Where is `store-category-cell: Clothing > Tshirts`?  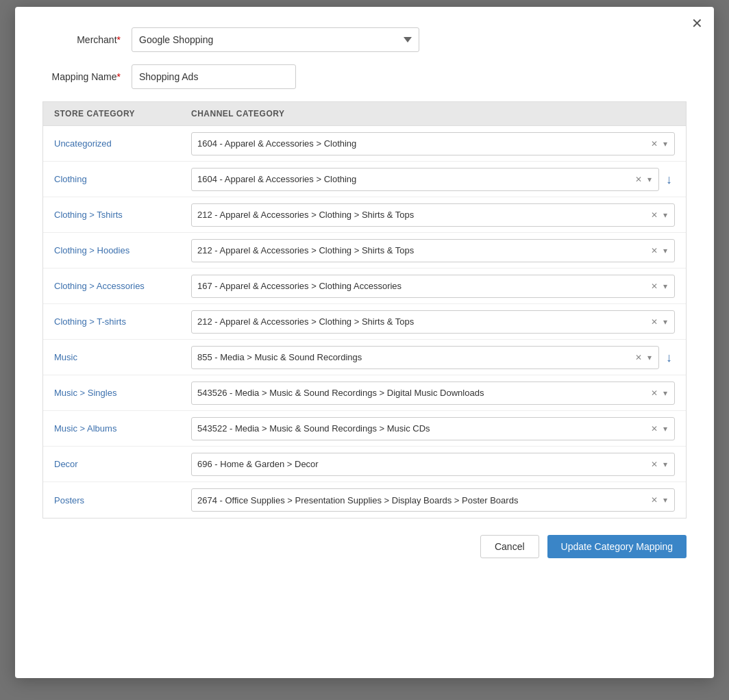
store-category-cell: Clothing > Tshirts is located at coordinates (123, 215).